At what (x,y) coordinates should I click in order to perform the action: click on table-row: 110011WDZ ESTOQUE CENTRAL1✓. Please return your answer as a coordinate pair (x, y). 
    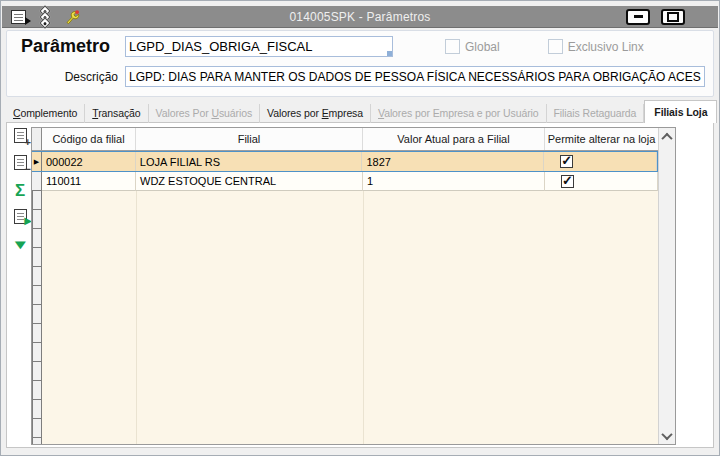
    Looking at the image, I should click on (345, 182).